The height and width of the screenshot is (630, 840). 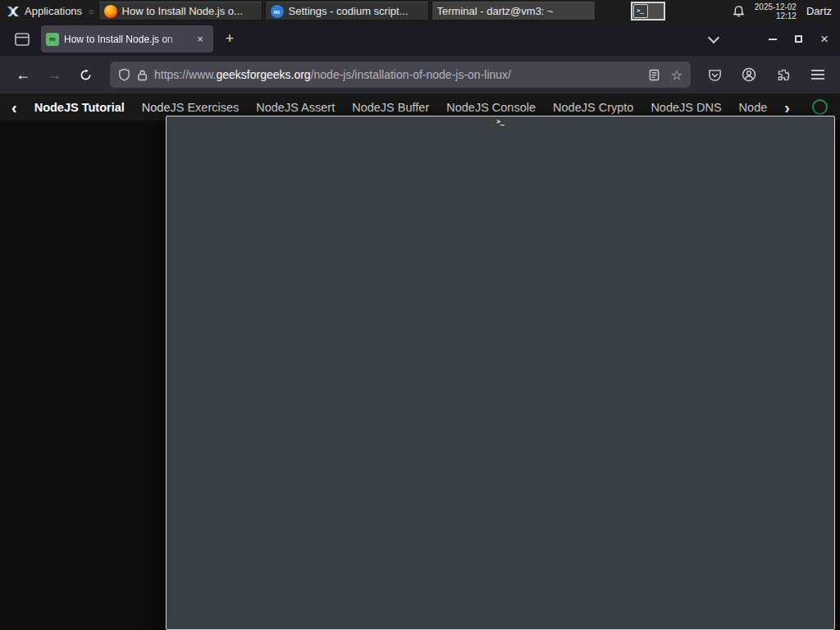 What do you see at coordinates (180, 11) in the screenshot?
I see `taskbar-button-firefox: How to Install Node.js o...` at bounding box center [180, 11].